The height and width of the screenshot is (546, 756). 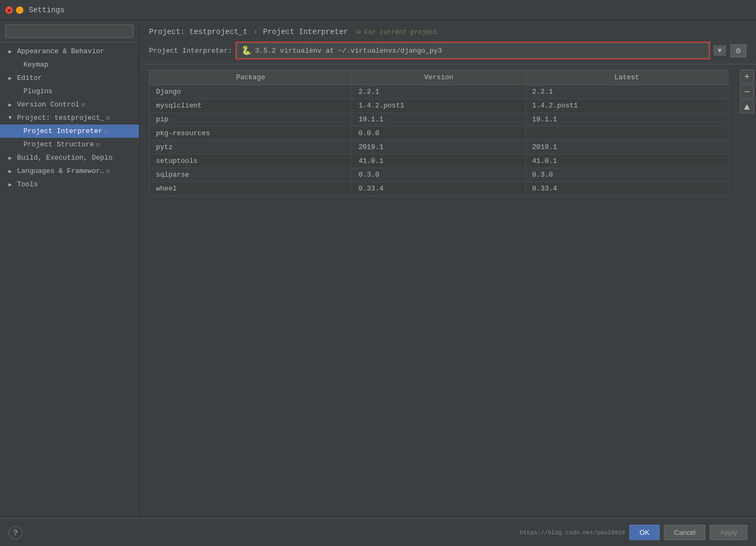 What do you see at coordinates (12, 118) in the screenshot?
I see `arrow-icon: ▼` at bounding box center [12, 118].